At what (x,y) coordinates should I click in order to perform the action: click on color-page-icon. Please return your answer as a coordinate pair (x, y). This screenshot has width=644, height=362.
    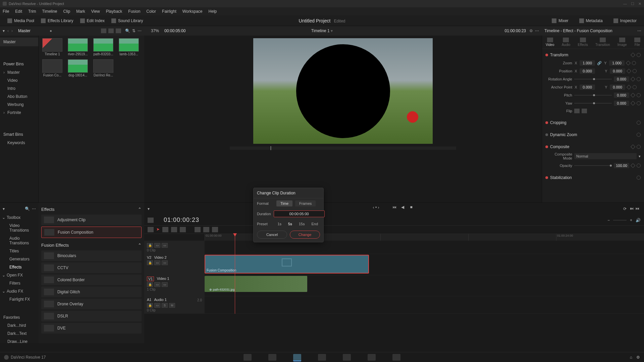
    Looking at the image, I should click on (347, 357).